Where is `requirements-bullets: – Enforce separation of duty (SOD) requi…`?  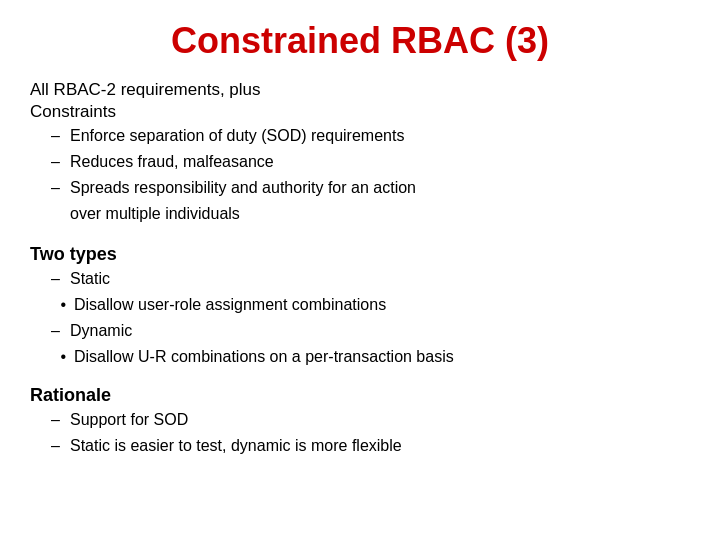 requirements-bullets: – Enforce separation of duty (SOD) requi… is located at coordinates (360, 162).